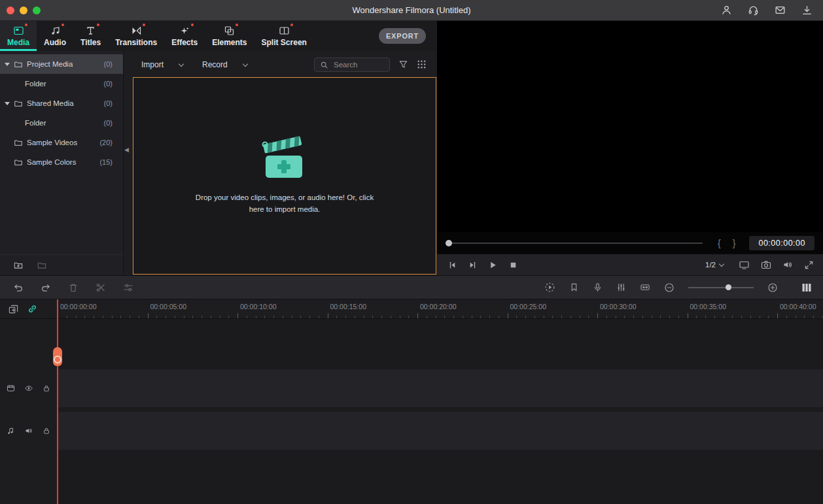 This screenshot has height=504, width=823. I want to click on manage-tracks-button, so click(13, 309).